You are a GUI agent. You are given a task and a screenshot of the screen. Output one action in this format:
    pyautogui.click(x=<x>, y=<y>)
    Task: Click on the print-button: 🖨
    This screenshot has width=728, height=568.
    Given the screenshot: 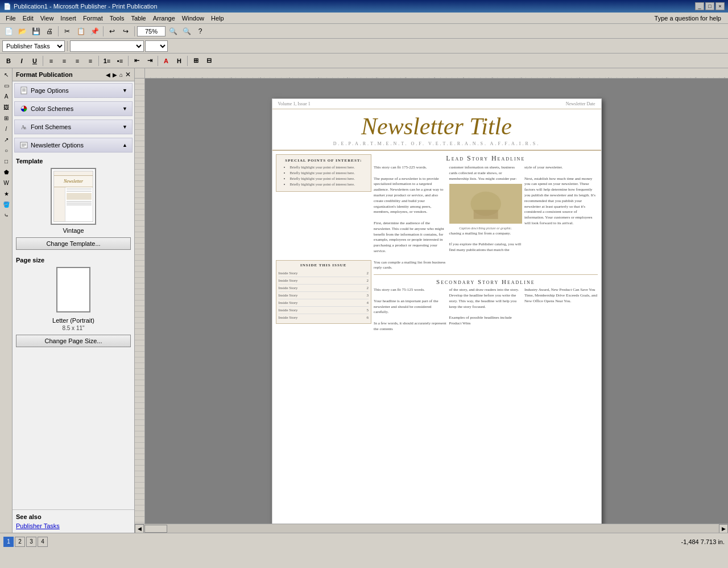 What is the action you would take?
    pyautogui.click(x=49, y=31)
    